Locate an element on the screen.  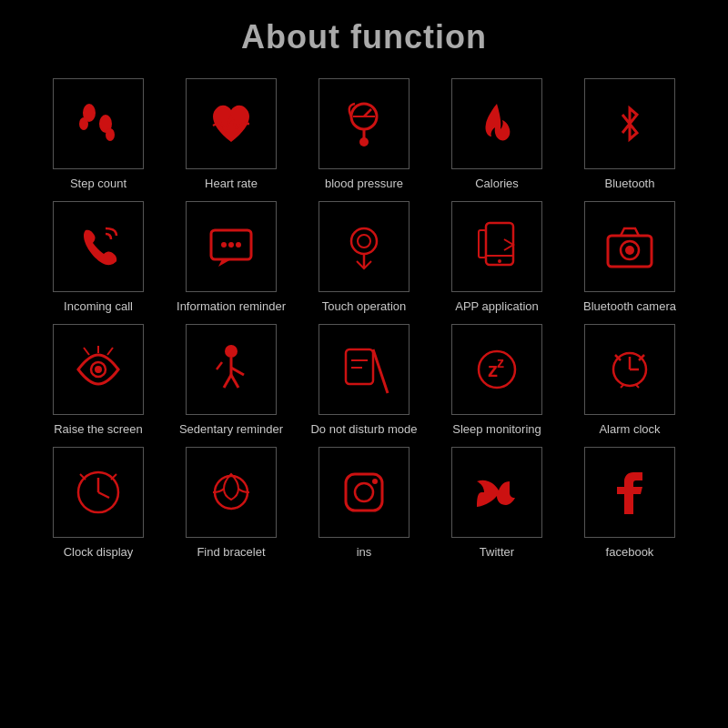
function-item-bluetooth: Bluetooth is located at coordinates (630, 135).